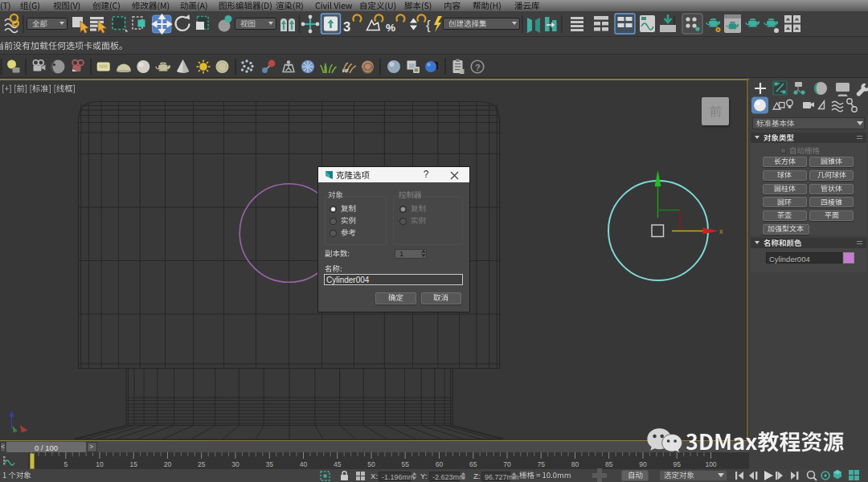 This screenshot has height=482, width=868. I want to click on svg-text: 90, so click(643, 464).